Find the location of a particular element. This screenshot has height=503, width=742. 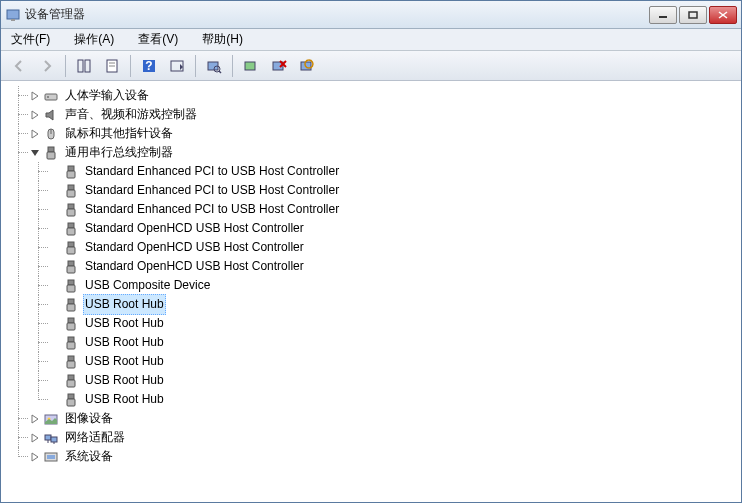

tree-cat-mouse-icon is located at coordinates (51, 134).